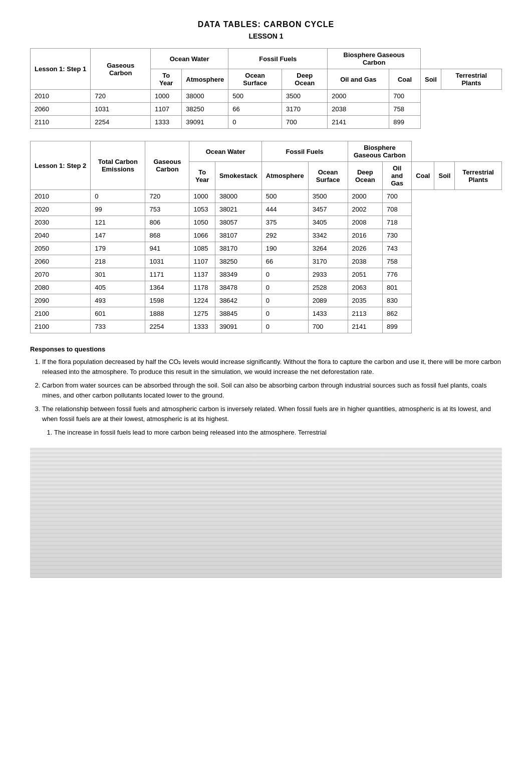  I want to click on t2-ocean-surface-8: 1224, so click(202, 301).